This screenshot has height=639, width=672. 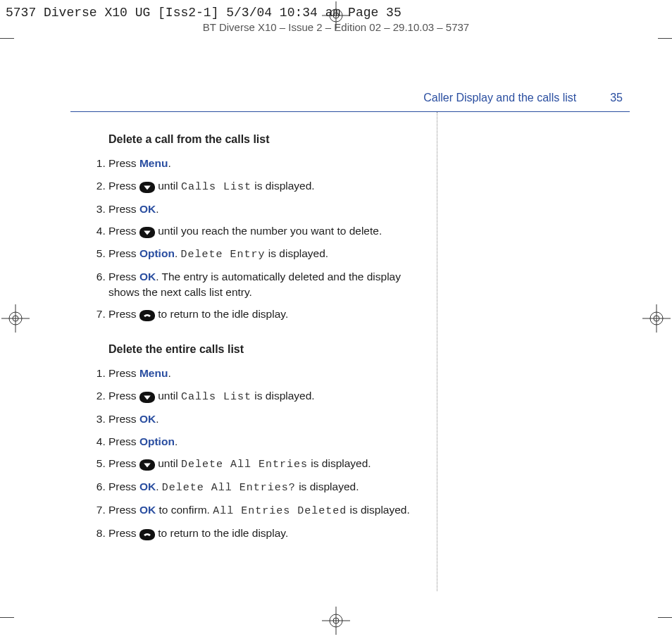 What do you see at coordinates (500, 98) in the screenshot?
I see `section-title: Caller Display and the calls list` at bounding box center [500, 98].